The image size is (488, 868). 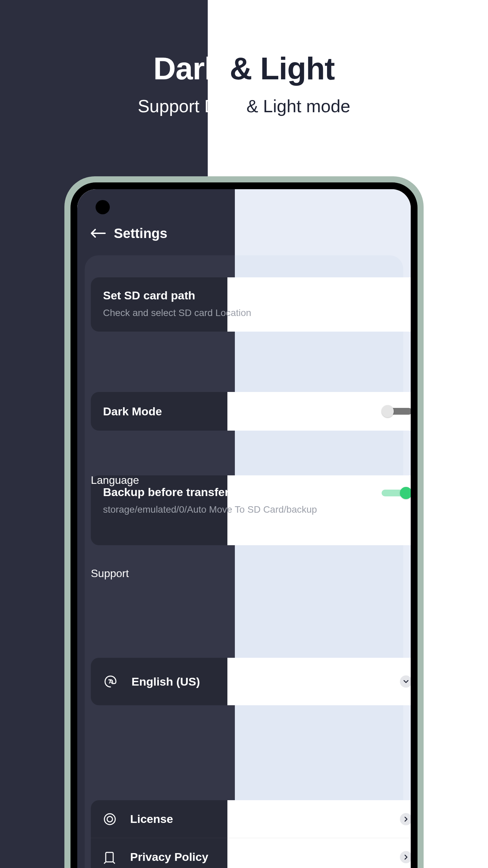 I want to click on dark-mode-toggle, so click(x=396, y=411).